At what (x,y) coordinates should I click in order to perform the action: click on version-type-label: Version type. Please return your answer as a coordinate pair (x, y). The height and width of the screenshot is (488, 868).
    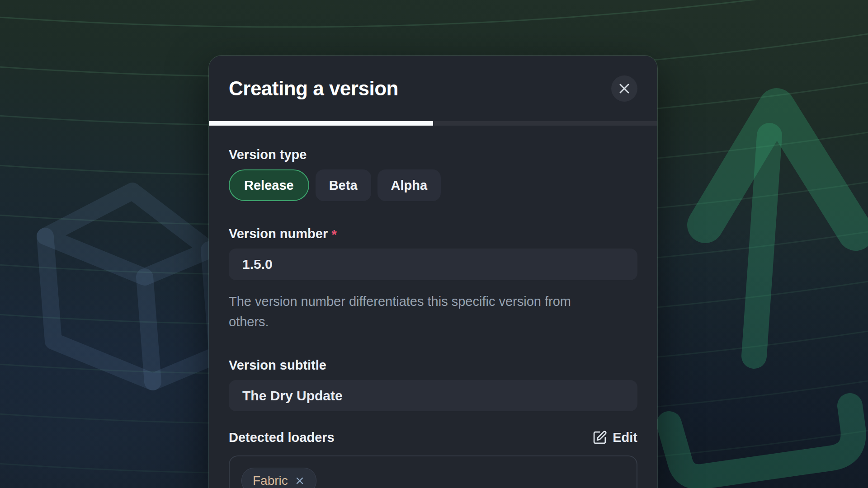
    Looking at the image, I should click on (433, 155).